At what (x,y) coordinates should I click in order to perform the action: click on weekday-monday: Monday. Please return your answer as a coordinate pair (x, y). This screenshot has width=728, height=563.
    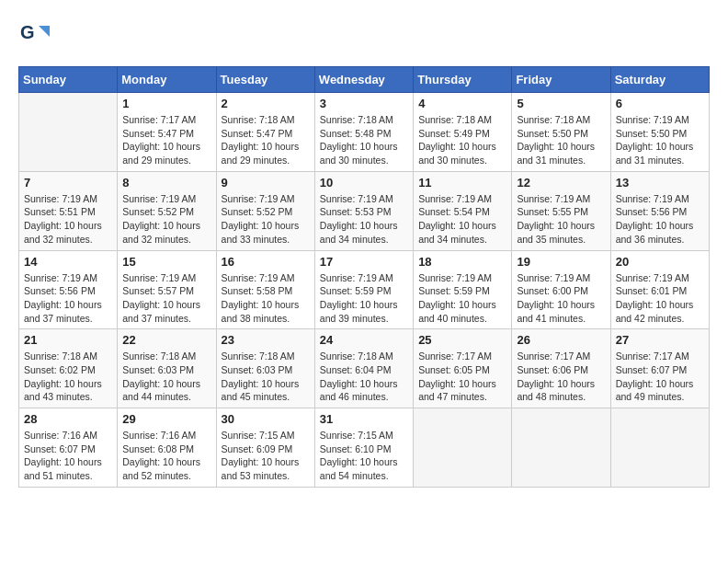
    Looking at the image, I should click on (167, 80).